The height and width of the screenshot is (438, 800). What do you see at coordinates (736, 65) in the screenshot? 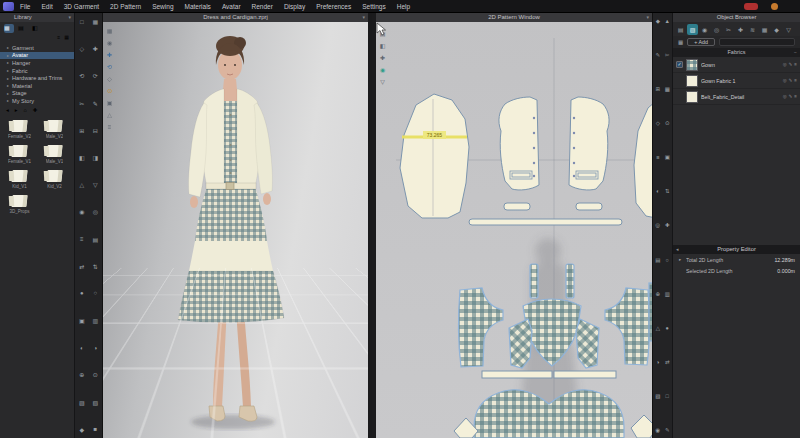
I see `fabric-row: ✓ Gown ◎ ✎ ≡` at bounding box center [736, 65].